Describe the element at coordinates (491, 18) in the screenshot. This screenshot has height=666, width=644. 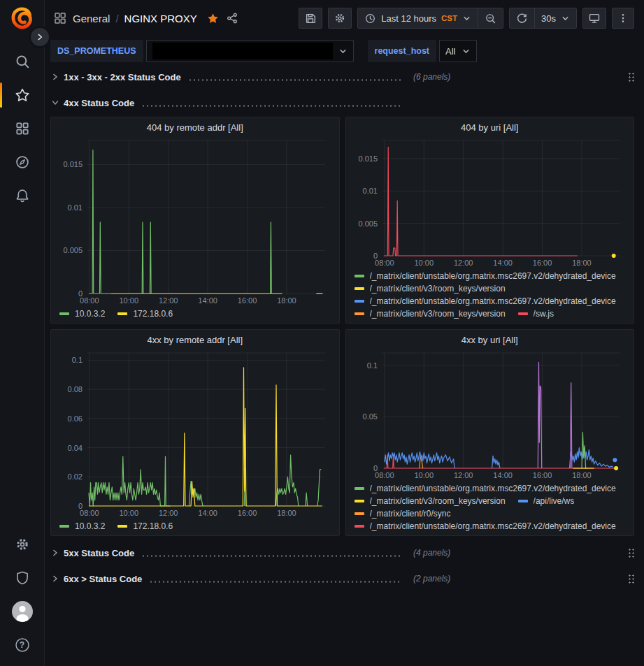
I see `zoom-out-icon` at that location.